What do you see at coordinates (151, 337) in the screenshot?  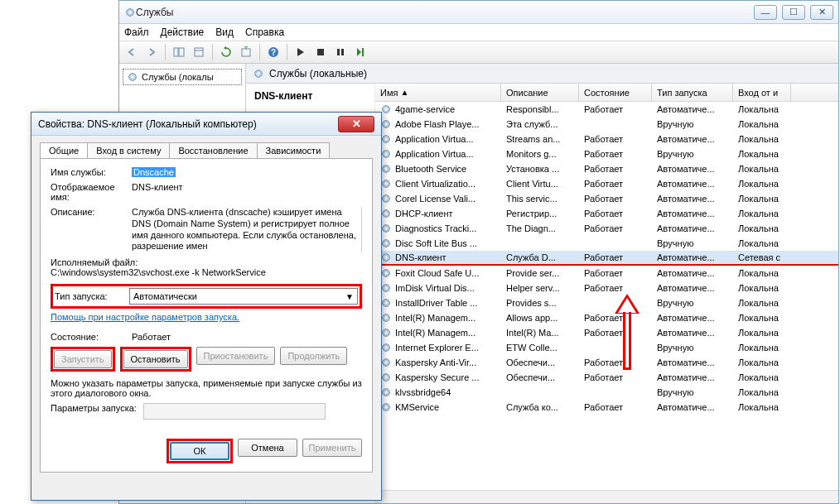 I see `value-state: Работает` at bounding box center [151, 337].